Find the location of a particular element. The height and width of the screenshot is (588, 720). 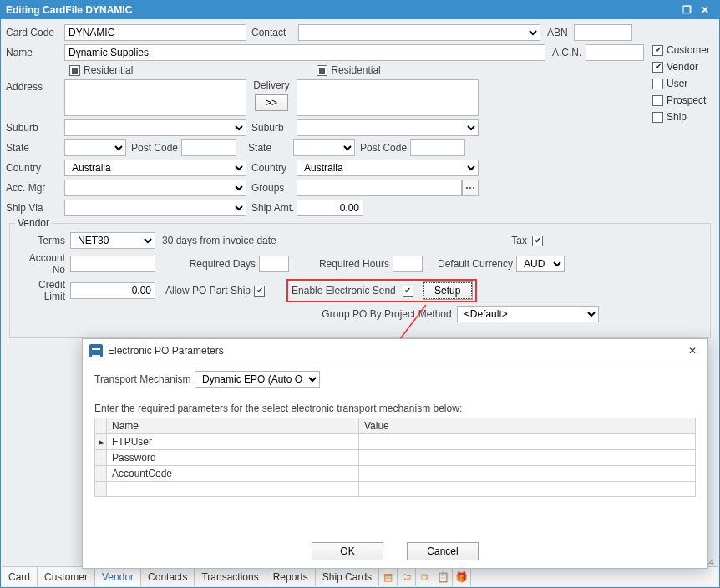

residential2-checkbox is located at coordinates (322, 70).